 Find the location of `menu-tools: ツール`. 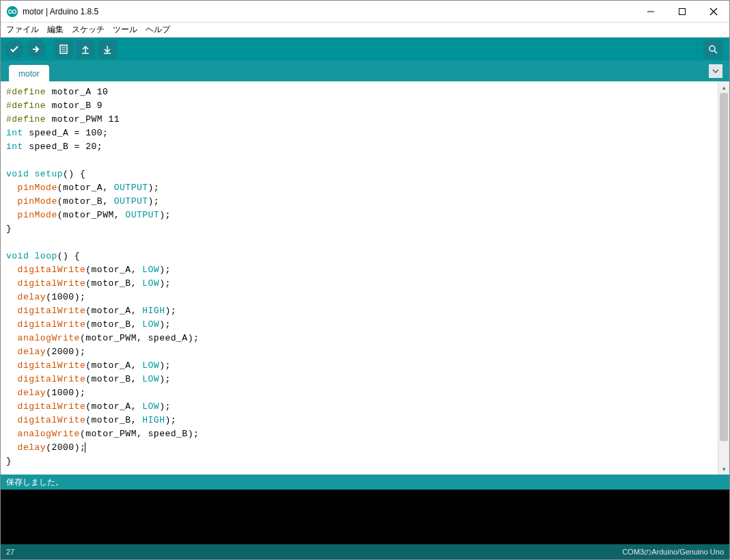

menu-tools: ツール is located at coordinates (125, 30).